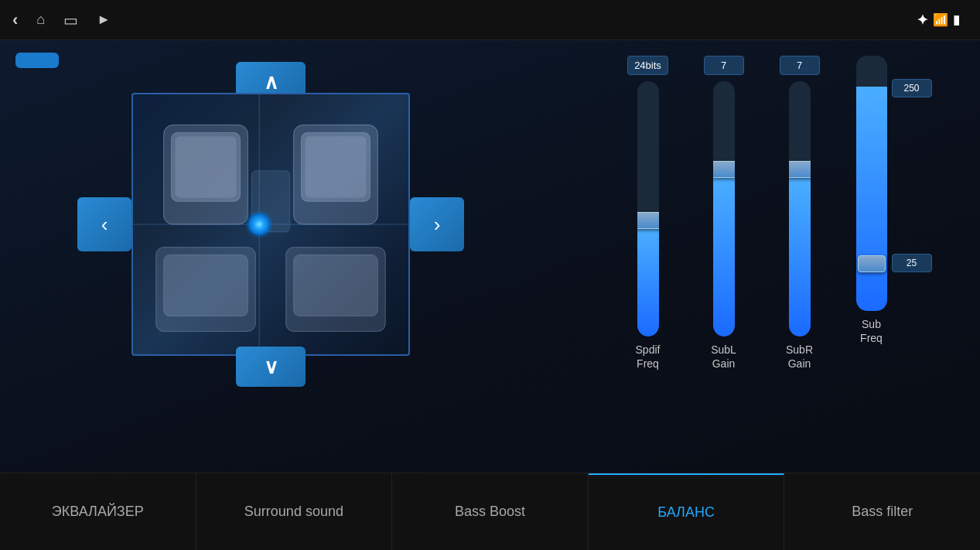 Image resolution: width=980 pixels, height=550 pixels. What do you see at coordinates (800, 209) in the screenshot?
I see `slider-track-wrap-subr` at bounding box center [800, 209].